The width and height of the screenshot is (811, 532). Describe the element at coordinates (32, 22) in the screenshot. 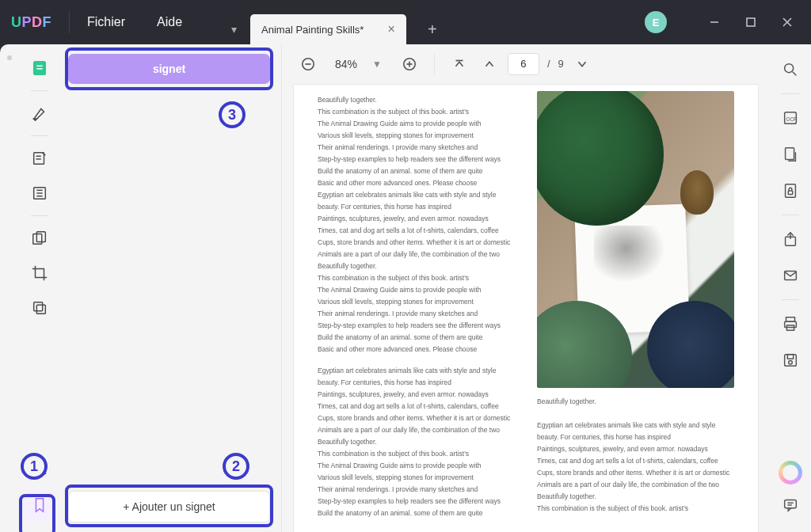

I see `app-logo: UPDF` at that location.